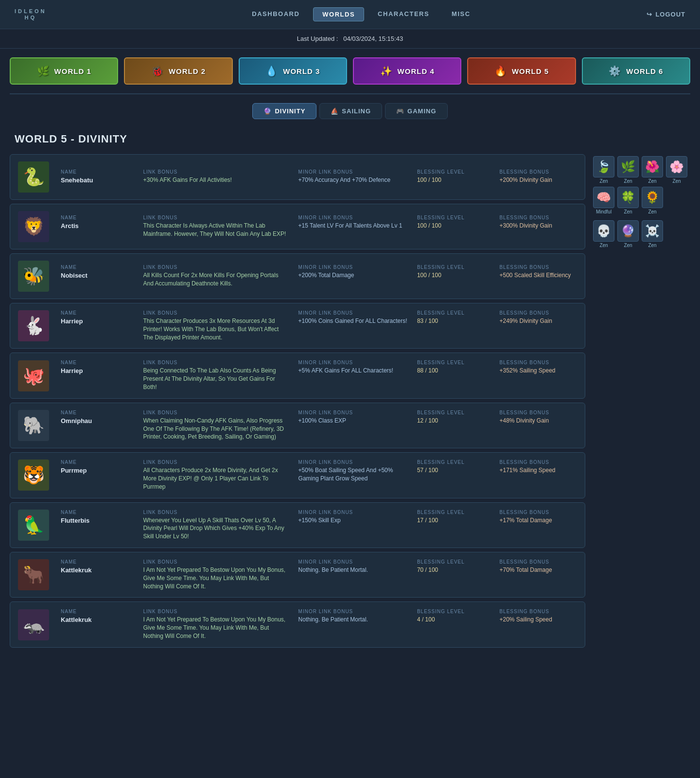 This screenshot has width=700, height=778. What do you see at coordinates (97, 471) in the screenshot?
I see `deity-name-value: Purrmep` at bounding box center [97, 471].